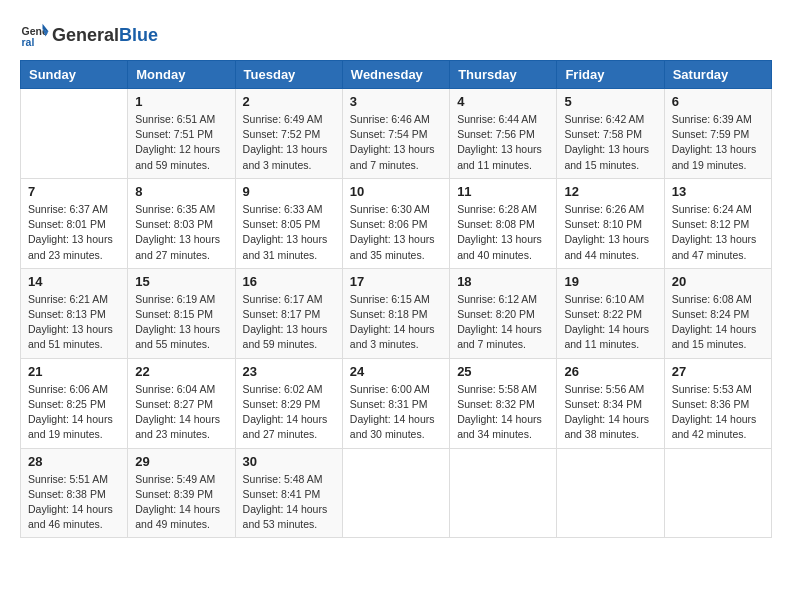  I want to click on calendar-day-cell: 26Sunrise: 5:56 AM Sunset: 8:34 PM Dayli…, so click(610, 403).